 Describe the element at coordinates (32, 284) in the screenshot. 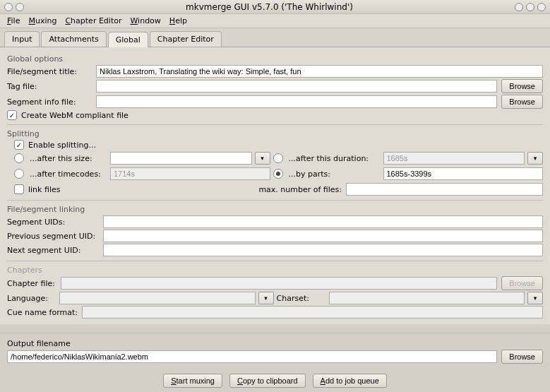

I see `chapter-file-label: Chapter file:` at that location.